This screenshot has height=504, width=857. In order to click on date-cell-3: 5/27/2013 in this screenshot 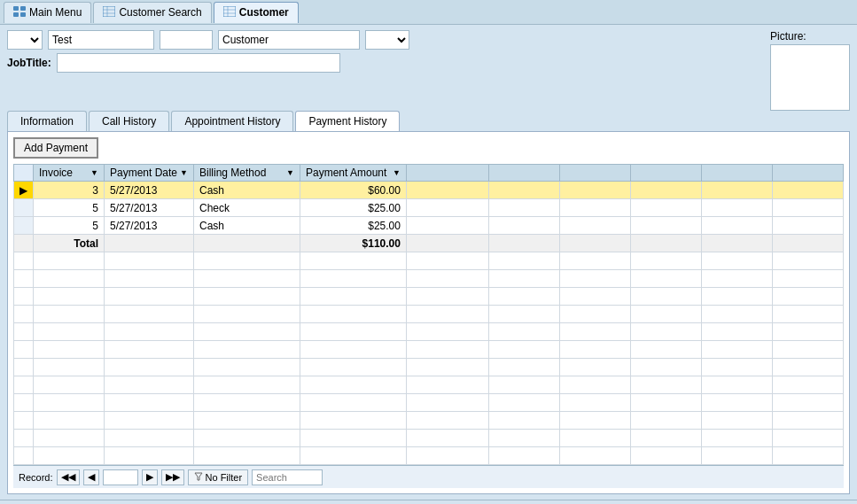, I will do `click(149, 226)`.